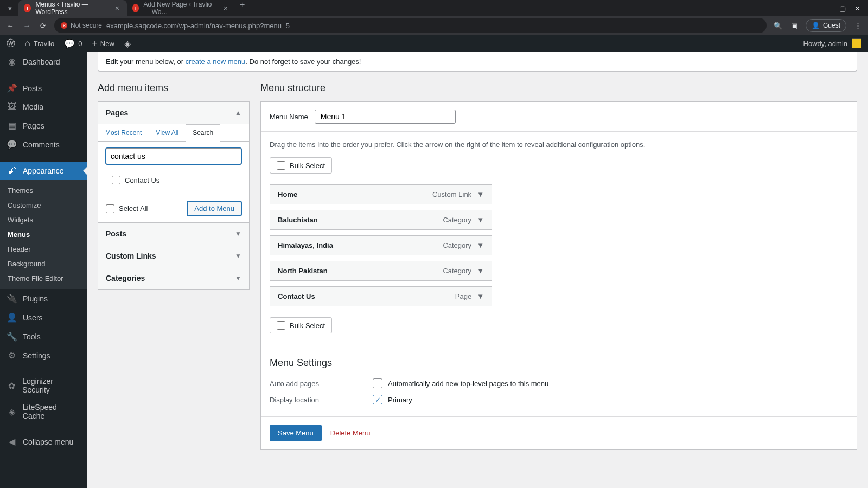 The height and width of the screenshot is (488, 868). I want to click on search-result-row: Contact Us, so click(174, 180).